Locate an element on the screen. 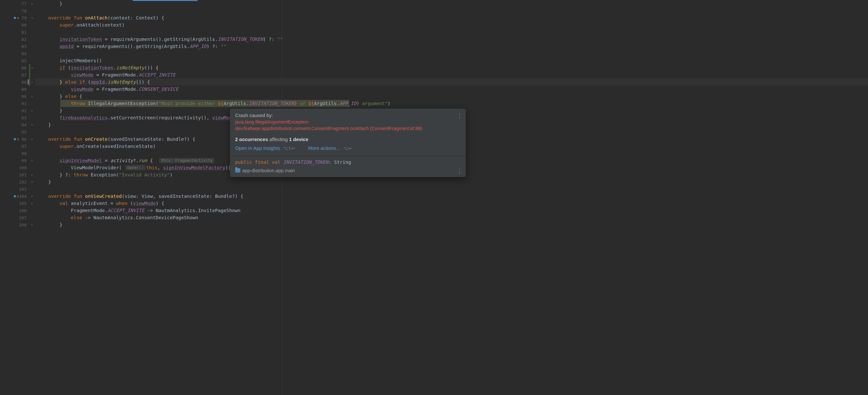 This screenshot has width=868, height=395. gutter-row: ⬤↑104 is located at coordinates (15, 196).